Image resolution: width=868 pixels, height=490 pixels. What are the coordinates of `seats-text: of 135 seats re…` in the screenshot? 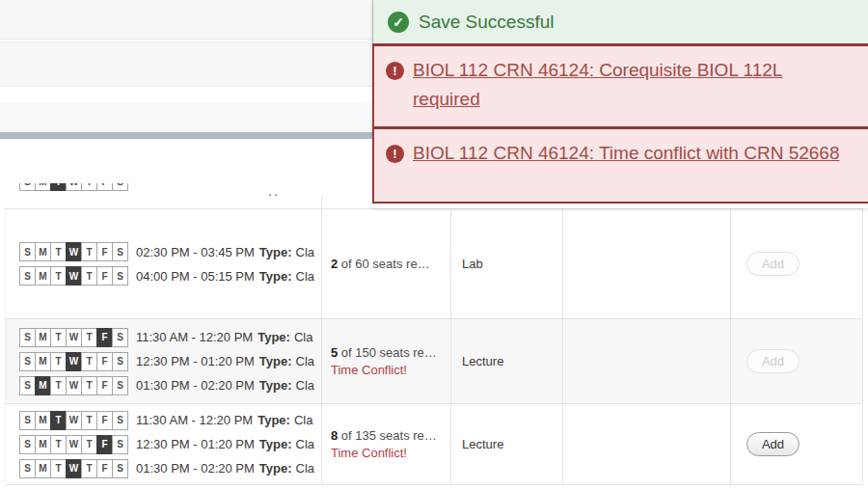 It's located at (388, 436).